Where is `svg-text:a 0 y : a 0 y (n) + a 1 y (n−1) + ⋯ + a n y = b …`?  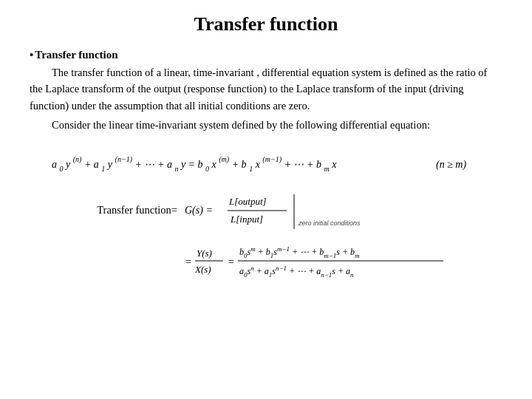 svg-text:a 0 y : a 0 y (n) + a 1 y (n−1) + ⋯ + a n y = b … is located at coordinates (194, 163).